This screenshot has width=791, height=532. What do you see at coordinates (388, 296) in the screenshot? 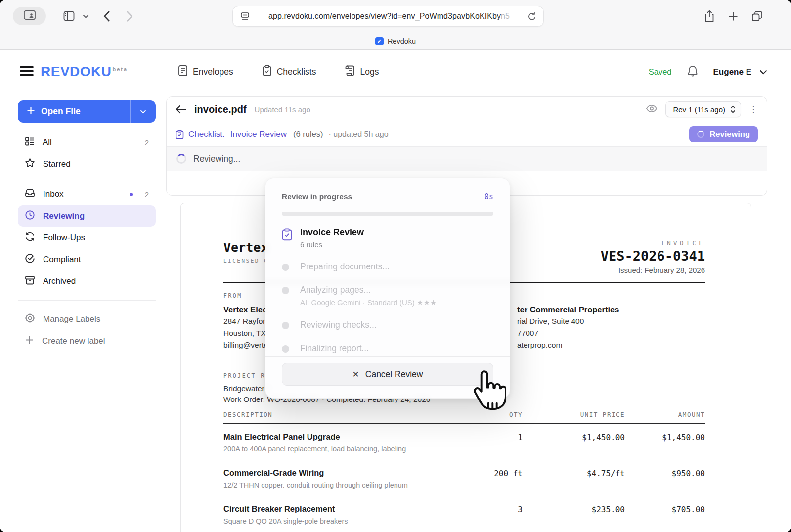
I see `step-analyzing: Analyzing pages... AI: Google Gemini · S…` at bounding box center [388, 296].